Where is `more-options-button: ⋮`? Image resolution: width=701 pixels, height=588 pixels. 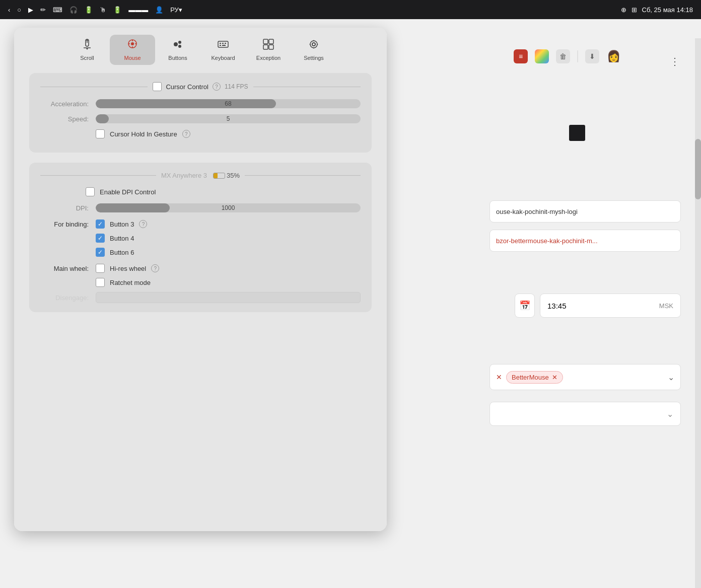
more-options-button: ⋮ is located at coordinates (675, 61).